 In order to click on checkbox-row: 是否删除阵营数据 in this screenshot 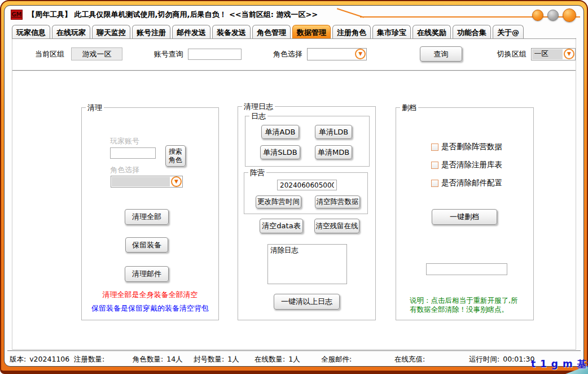, I will do `click(467, 147)`.